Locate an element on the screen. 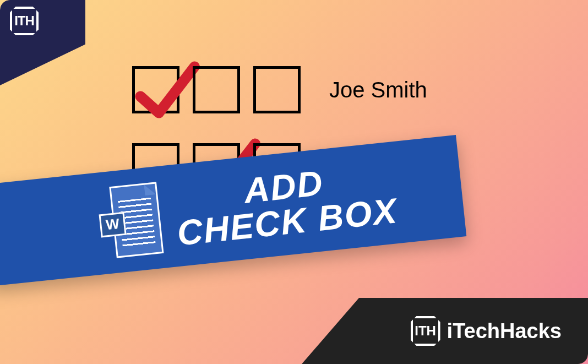 The width and height of the screenshot is (588, 364). brand-logo-icon: ITH is located at coordinates (426, 331).